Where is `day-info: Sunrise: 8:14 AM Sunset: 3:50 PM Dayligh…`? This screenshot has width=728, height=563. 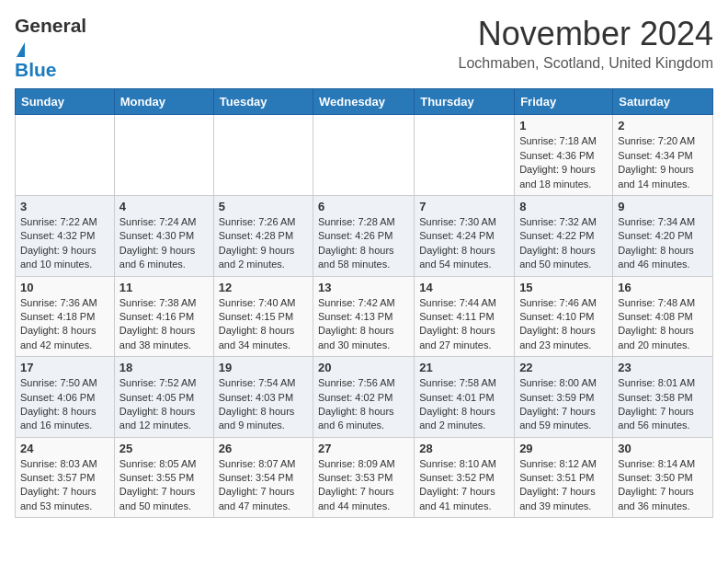 day-info: Sunrise: 8:14 AM Sunset: 3:50 PM Dayligh… is located at coordinates (663, 486).